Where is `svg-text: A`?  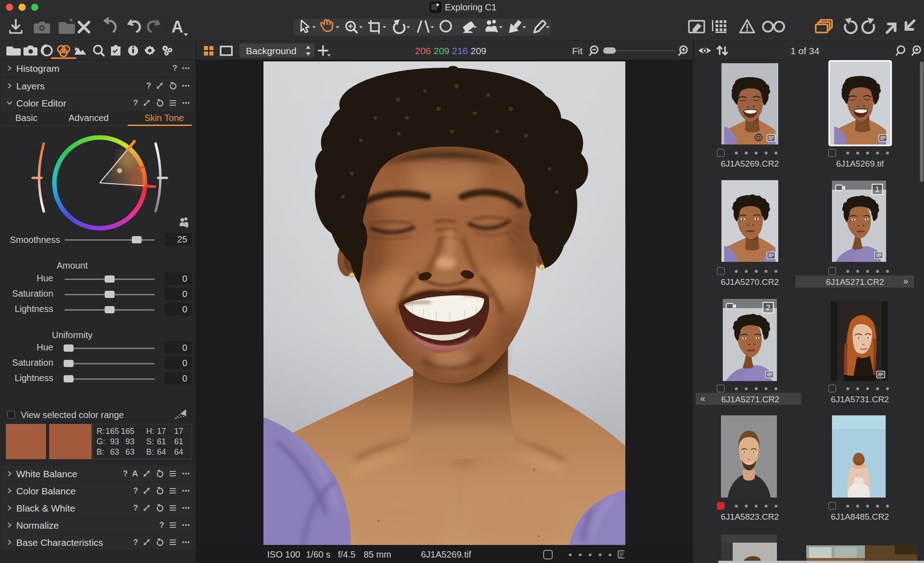 svg-text: A is located at coordinates (177, 27).